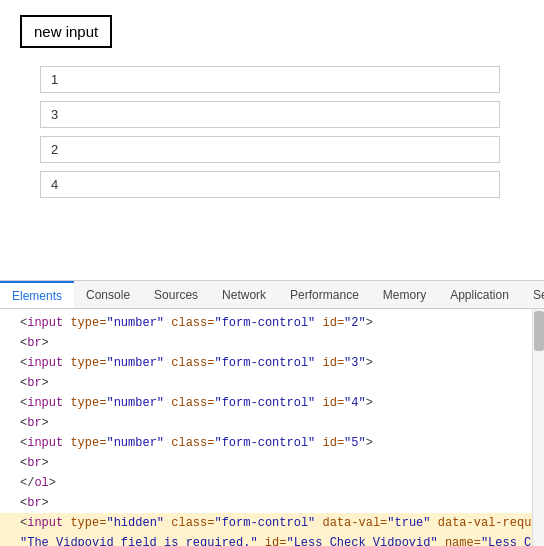 This screenshot has width=544, height=546. What do you see at coordinates (532, 294) in the screenshot?
I see `tab-security: Se` at bounding box center [532, 294].